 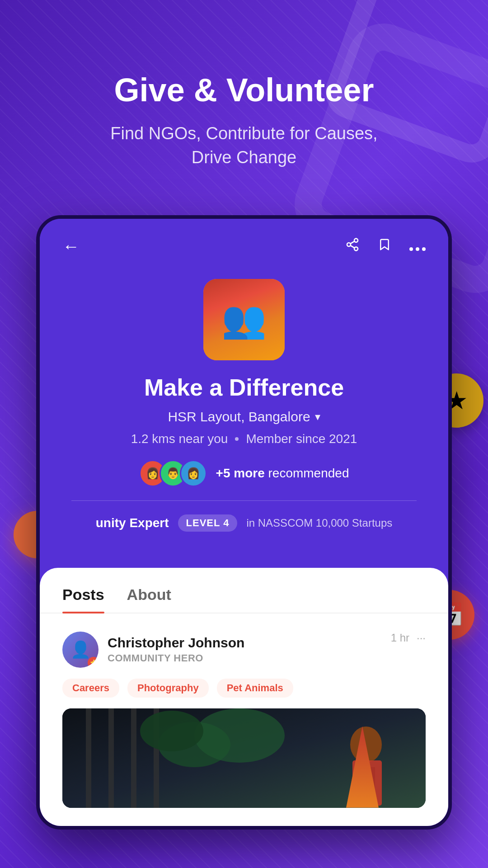 I want to click on expert-title: unity Expert, so click(x=132, y=523).